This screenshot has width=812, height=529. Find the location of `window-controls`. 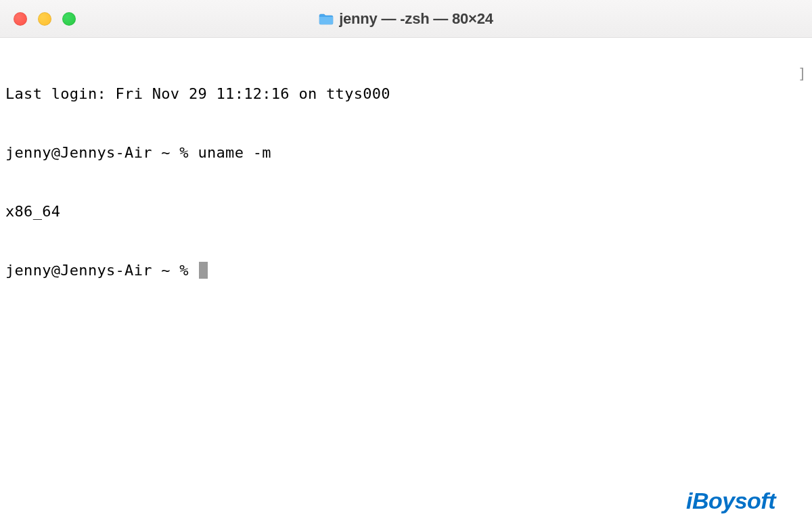

window-controls is located at coordinates (45, 19).